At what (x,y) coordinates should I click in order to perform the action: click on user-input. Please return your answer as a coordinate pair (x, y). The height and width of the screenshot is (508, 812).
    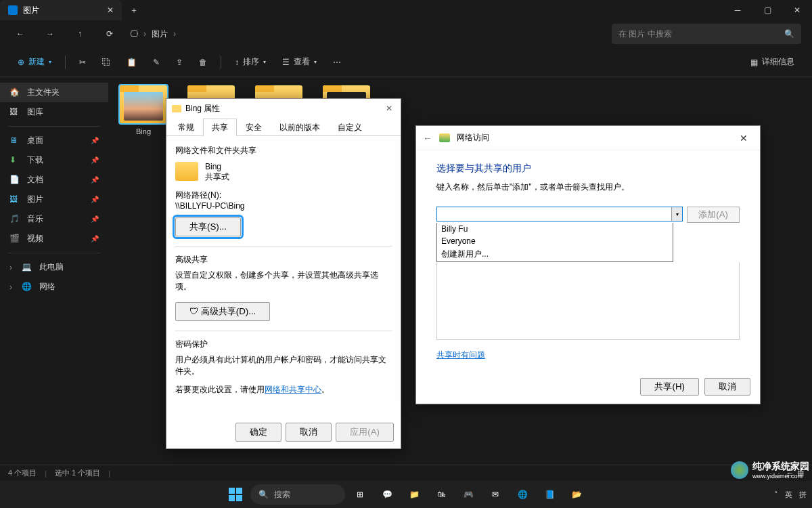
    Looking at the image, I should click on (554, 214).